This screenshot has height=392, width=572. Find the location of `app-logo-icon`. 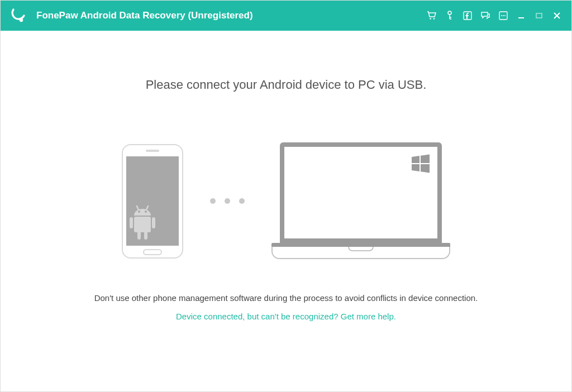

app-logo-icon is located at coordinates (18, 16).